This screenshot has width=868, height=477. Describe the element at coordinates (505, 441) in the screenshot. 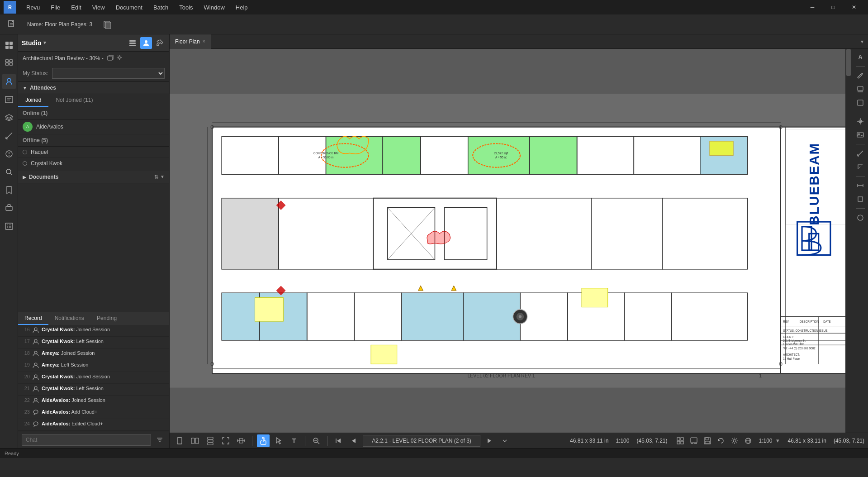

I see `expand-nav-button` at that location.